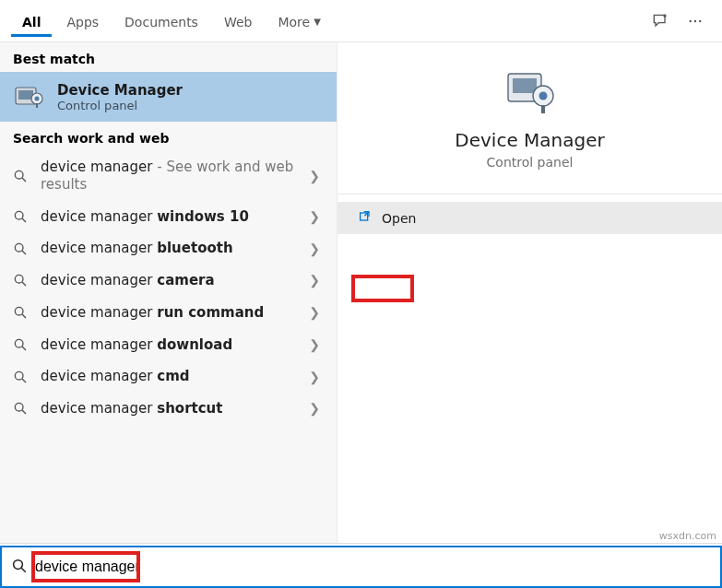 This screenshot has height=588, width=722. What do you see at coordinates (168, 97) in the screenshot?
I see `best-match-item: Device Manager Control panel` at bounding box center [168, 97].